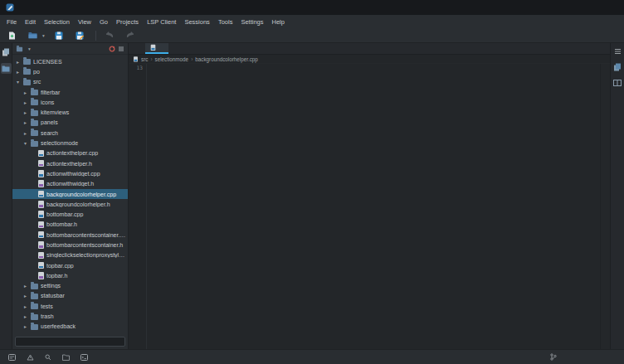 The width and height of the screenshot is (624, 364). What do you see at coordinates (70, 265) in the screenshot?
I see `tree-item-topbar.cpp: topbar.cpp` at bounding box center [70, 265].